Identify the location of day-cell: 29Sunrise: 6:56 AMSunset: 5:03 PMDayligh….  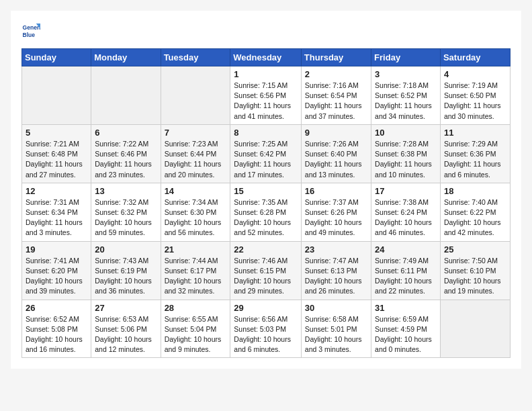
(266, 329).